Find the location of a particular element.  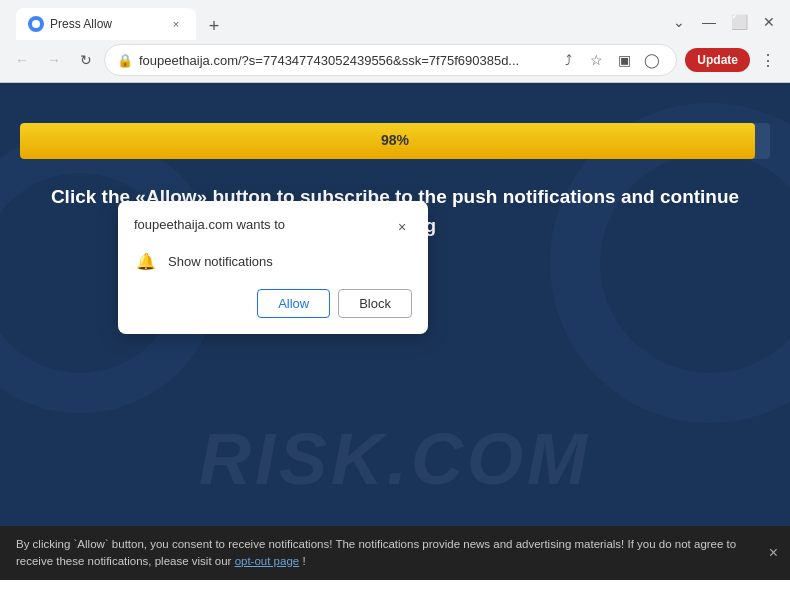

allow-button: Allow is located at coordinates (294, 304).